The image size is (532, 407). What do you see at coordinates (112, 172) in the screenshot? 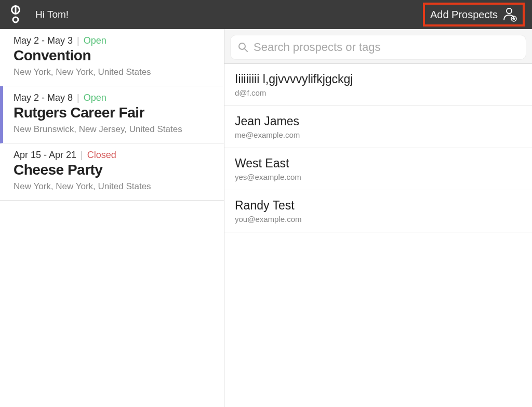
I see `event-item: Apr 15 - Apr 21|ClosedCheese PartyNew Yo…` at bounding box center [112, 172].